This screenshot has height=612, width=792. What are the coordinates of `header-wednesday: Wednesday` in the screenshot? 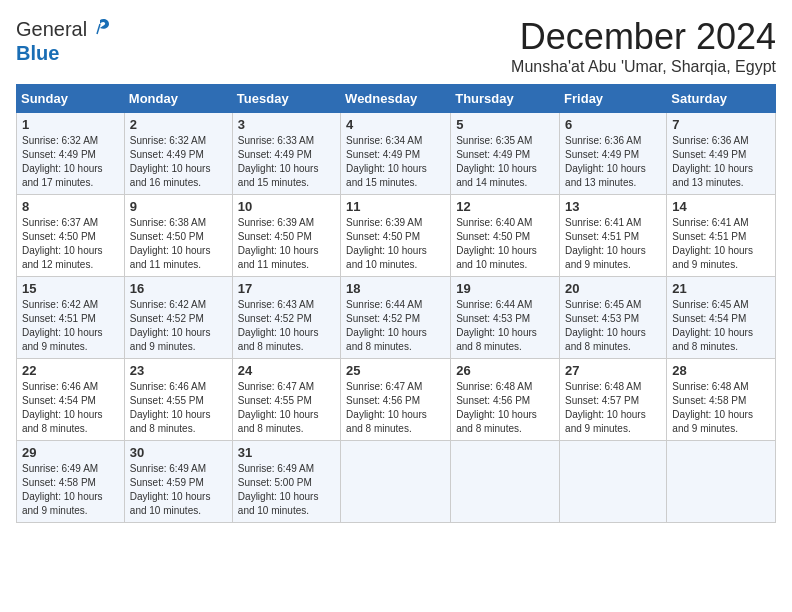 It's located at (396, 99).